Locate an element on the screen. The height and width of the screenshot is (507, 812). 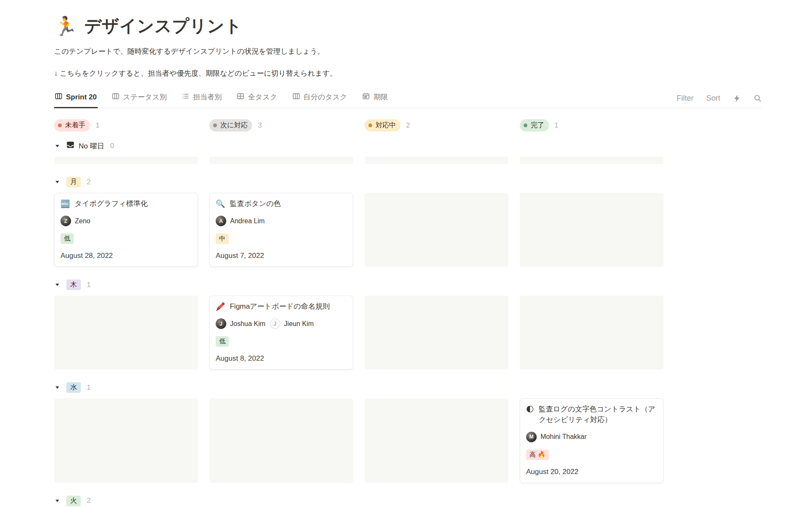
group-header: 木 1 is located at coordinates (359, 285).